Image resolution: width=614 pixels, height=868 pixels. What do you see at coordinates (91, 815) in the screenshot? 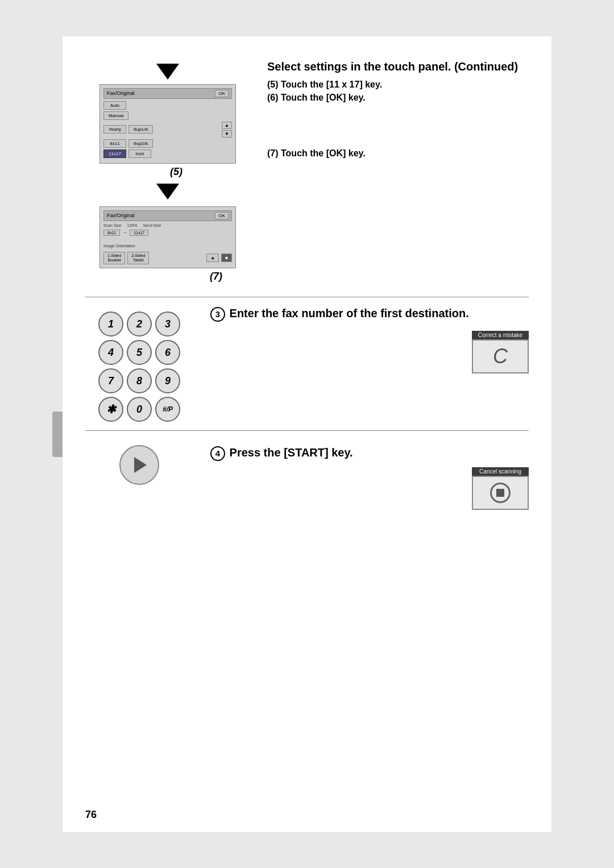
I see `page-number: 76` at bounding box center [91, 815].